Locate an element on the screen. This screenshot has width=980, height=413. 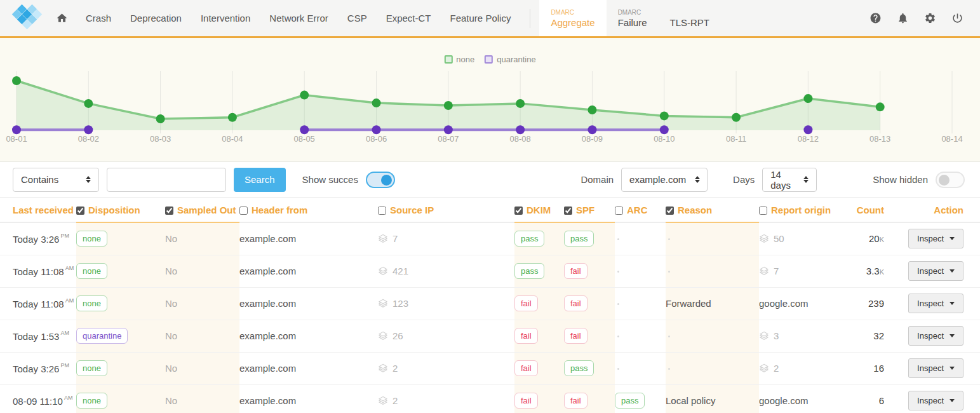
column-label: Last received is located at coordinates (43, 210).